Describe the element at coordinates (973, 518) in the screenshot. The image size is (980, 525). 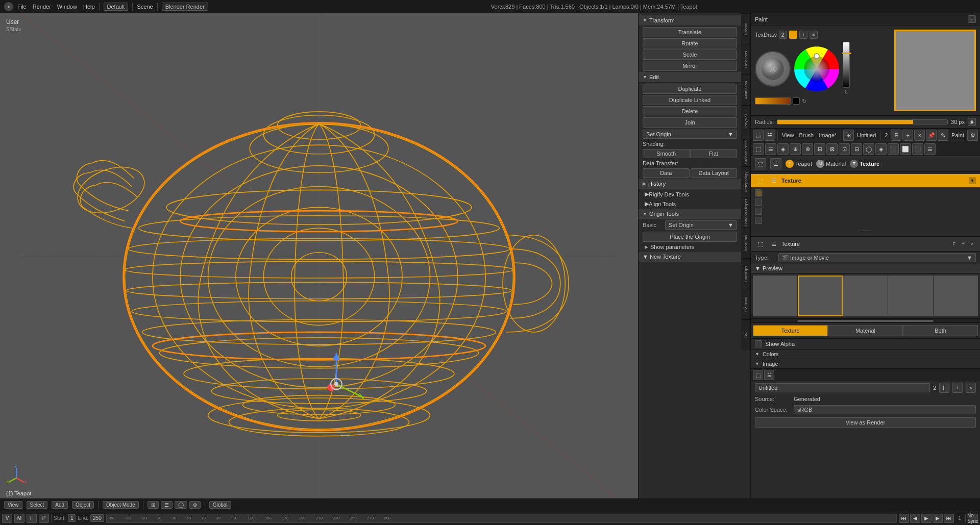
I see `tl-sync-btn: No Sync` at that location.